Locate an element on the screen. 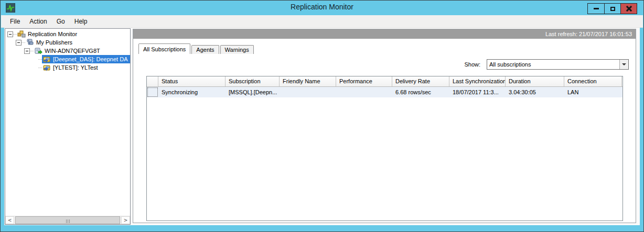  show-label: Show: is located at coordinates (472, 64).